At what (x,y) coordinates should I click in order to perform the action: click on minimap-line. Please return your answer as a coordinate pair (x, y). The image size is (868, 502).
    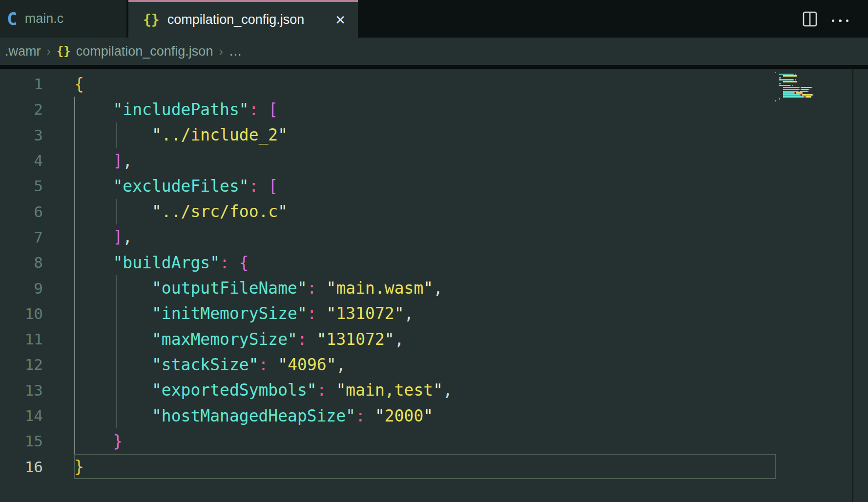
    Looking at the image, I should click on (813, 100).